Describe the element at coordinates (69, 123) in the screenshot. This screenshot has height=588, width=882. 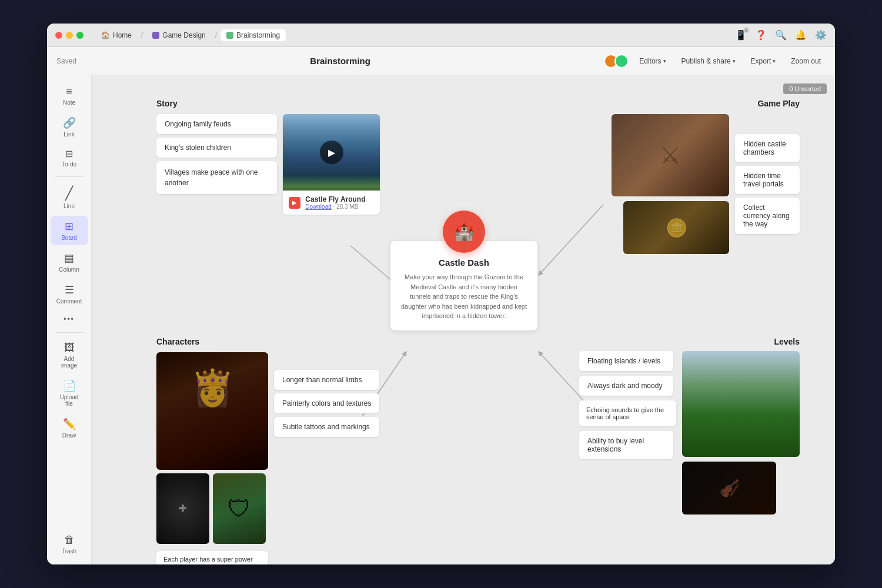
I see `link-icon: 🔗` at that location.